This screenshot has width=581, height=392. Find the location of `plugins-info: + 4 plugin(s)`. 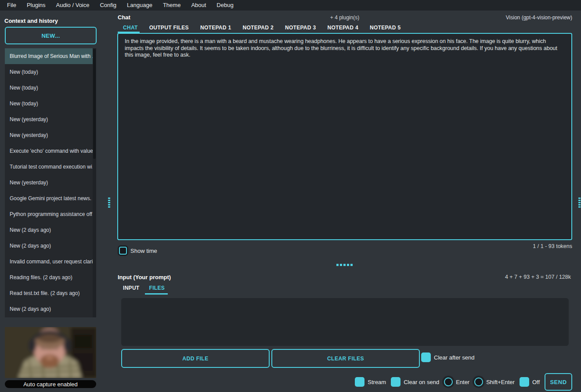

plugins-info: + 4 plugin(s) is located at coordinates (345, 18).